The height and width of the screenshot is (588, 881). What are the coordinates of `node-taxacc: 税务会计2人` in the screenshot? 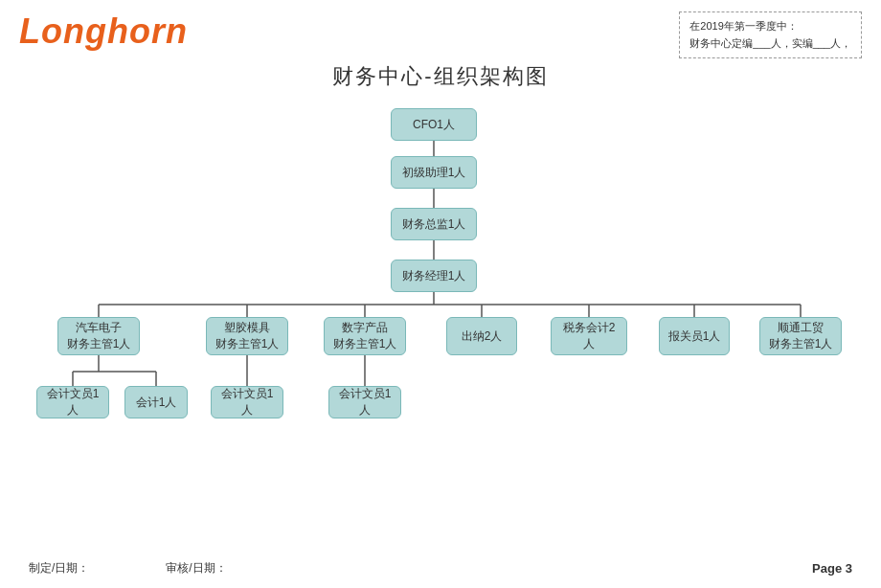 It's located at (589, 336).